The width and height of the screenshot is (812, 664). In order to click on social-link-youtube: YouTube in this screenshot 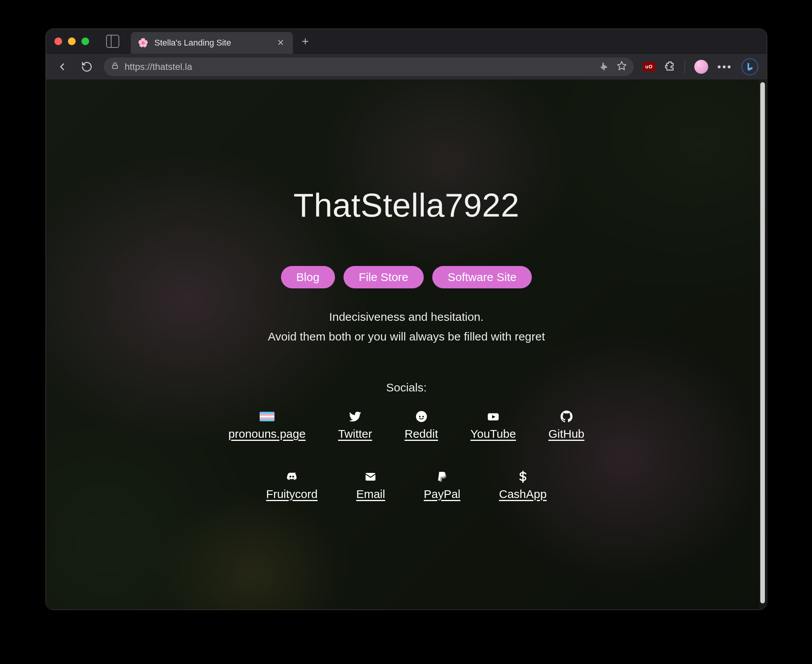, I will do `click(493, 425)`.